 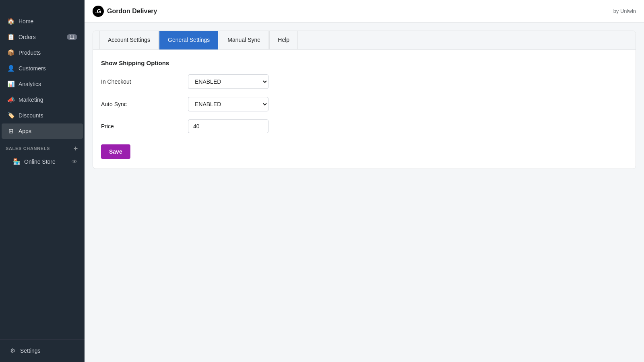 What do you see at coordinates (42, 115) in the screenshot?
I see `sidebar-item-discounts: 🏷️ Discounts` at bounding box center [42, 115].